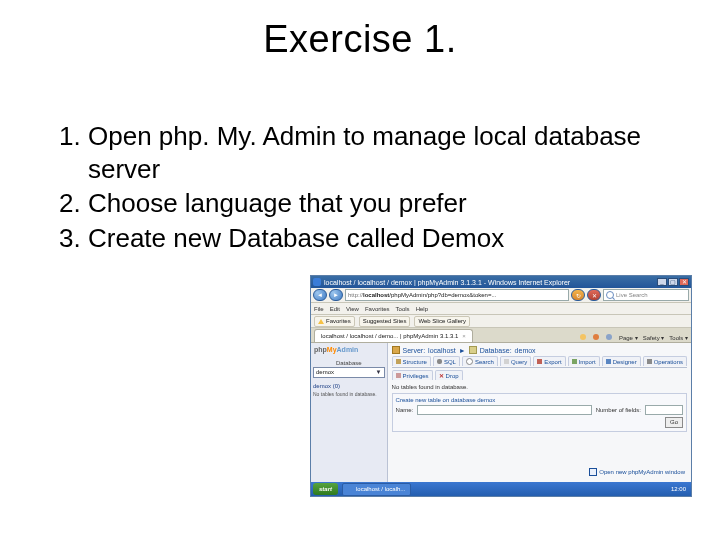 The width and height of the screenshot is (720, 540). I want to click on new-window-icon, so click(593, 472).